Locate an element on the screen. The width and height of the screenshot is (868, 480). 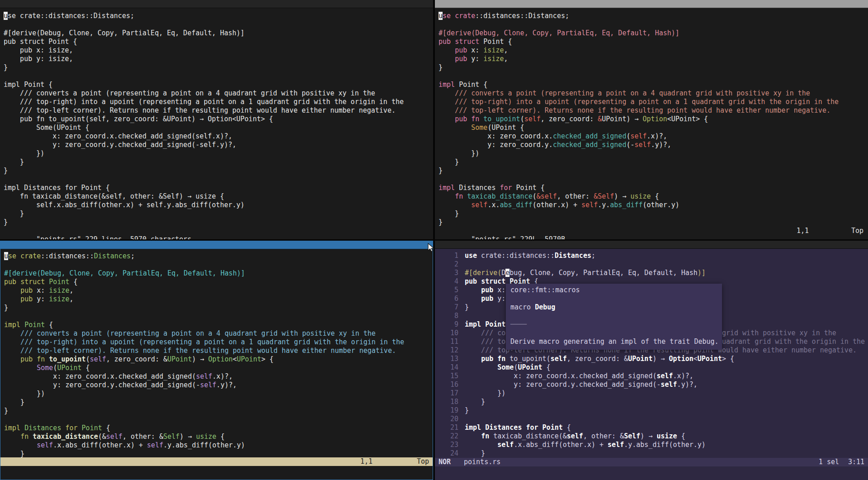
code-token: pub x: isize, is located at coordinates (38, 50).